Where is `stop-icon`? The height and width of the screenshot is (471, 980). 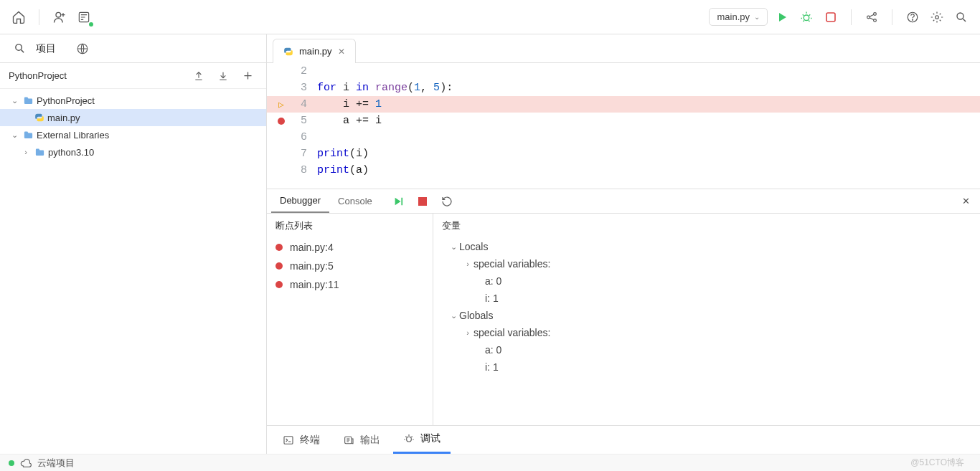
stop-icon is located at coordinates (831, 17).